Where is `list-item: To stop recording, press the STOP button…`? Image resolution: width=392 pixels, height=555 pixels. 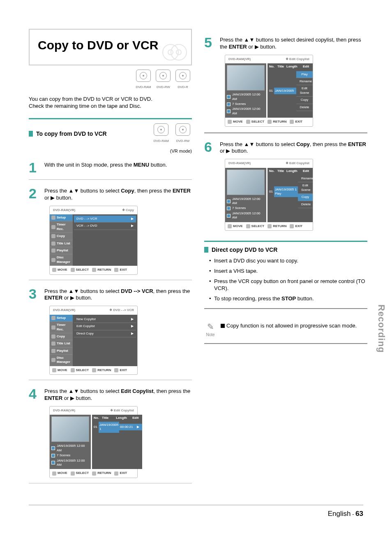
list-item: To stop recording, press the STOP button… is located at coordinates (288, 299).